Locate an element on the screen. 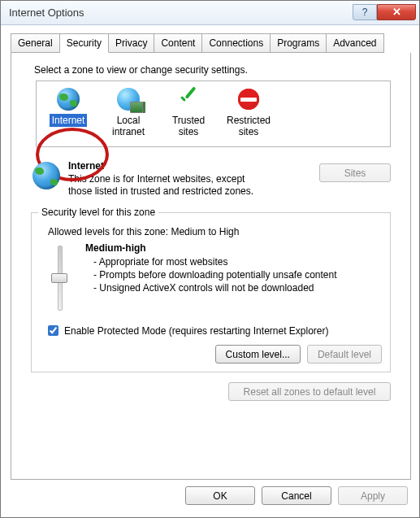 Image resolution: width=420 pixels, height=518 pixels. protected-mode-label: Enable Protected Mode (requires restarti… is located at coordinates (197, 331).